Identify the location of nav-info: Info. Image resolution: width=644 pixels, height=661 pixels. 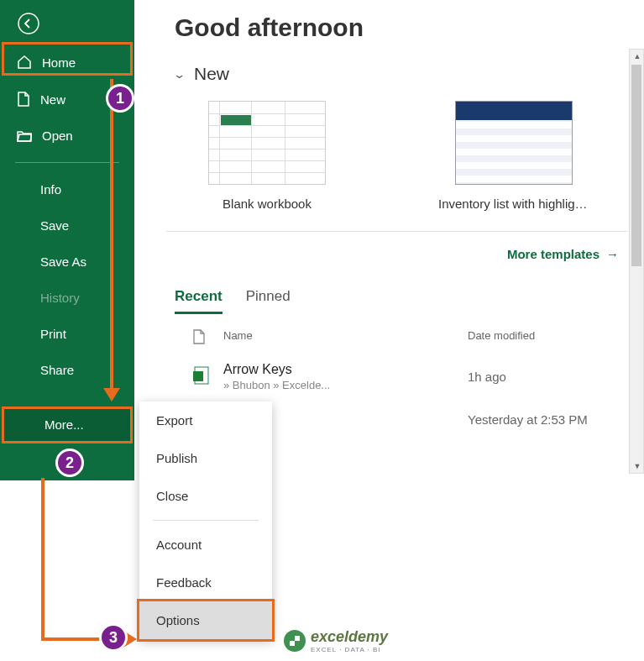
(67, 190).